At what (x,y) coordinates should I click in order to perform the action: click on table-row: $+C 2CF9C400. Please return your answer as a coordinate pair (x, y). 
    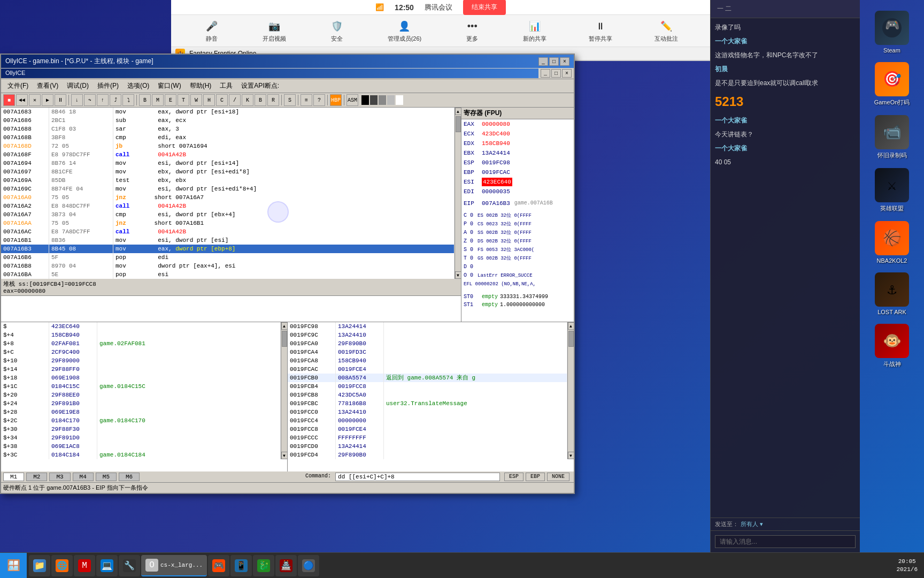
    Looking at the image, I should click on (141, 352).